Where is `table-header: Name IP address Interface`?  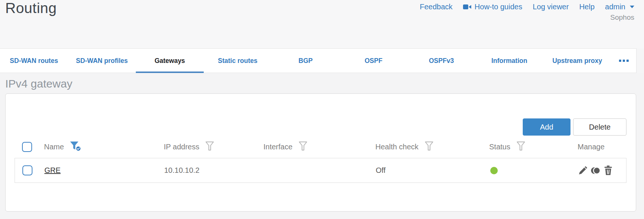
table-header: Name IP address Interface is located at coordinates (321, 147).